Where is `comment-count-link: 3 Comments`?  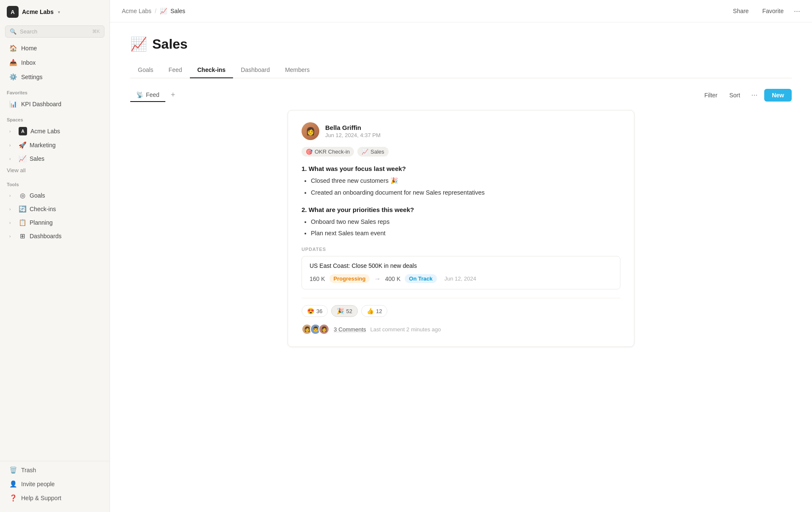
comment-count-link: 3 Comments is located at coordinates (350, 329).